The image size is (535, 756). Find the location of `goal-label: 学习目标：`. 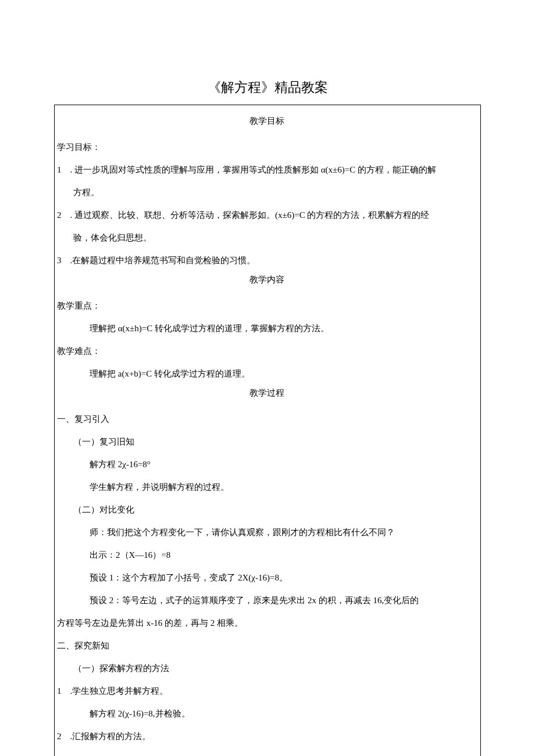

goal-label: 学习目标： is located at coordinates (267, 148).